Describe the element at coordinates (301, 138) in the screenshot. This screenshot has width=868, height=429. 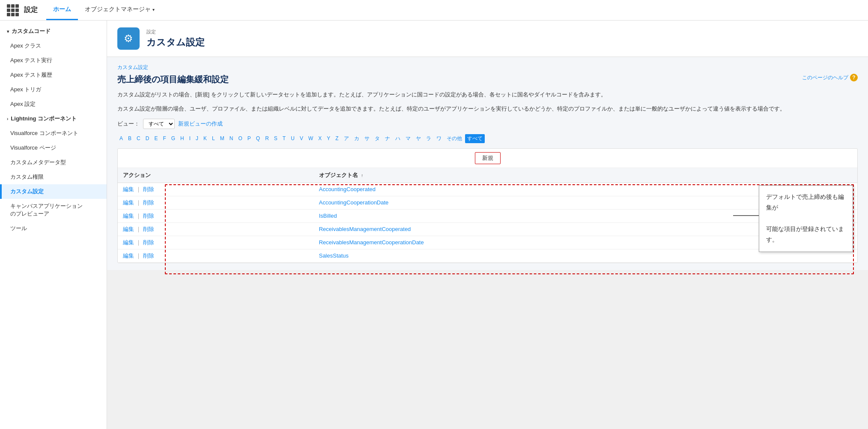
I see `alpha-btn-V: V` at that location.